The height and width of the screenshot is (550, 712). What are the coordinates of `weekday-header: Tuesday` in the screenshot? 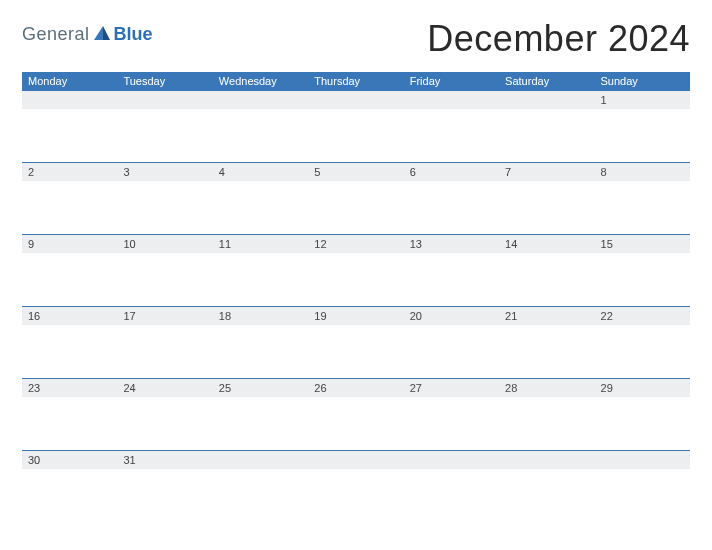 It's located at (164, 82).